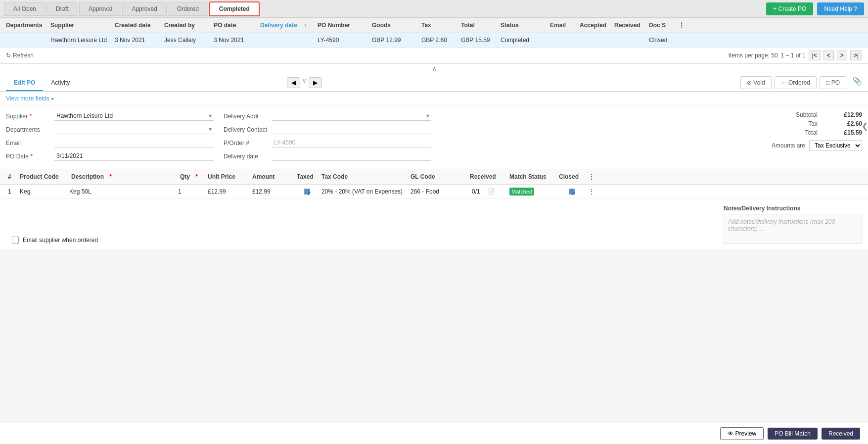 The width and height of the screenshot is (868, 444). Describe the element at coordinates (20, 55) in the screenshot. I see `refresh-button: ↻ Refresh` at that location.